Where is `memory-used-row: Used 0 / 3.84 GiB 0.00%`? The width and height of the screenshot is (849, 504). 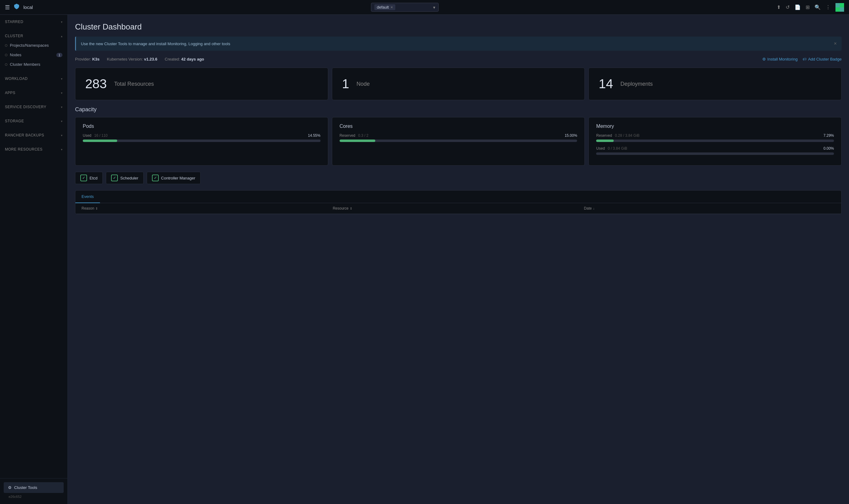 memory-used-row: Used 0 / 3.84 GiB 0.00% is located at coordinates (715, 148).